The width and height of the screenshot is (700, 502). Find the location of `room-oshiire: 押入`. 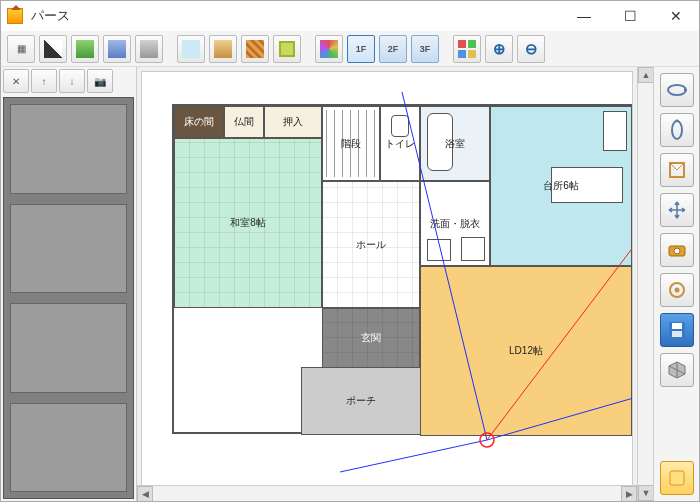

room-oshiire: 押入 is located at coordinates (293, 122).